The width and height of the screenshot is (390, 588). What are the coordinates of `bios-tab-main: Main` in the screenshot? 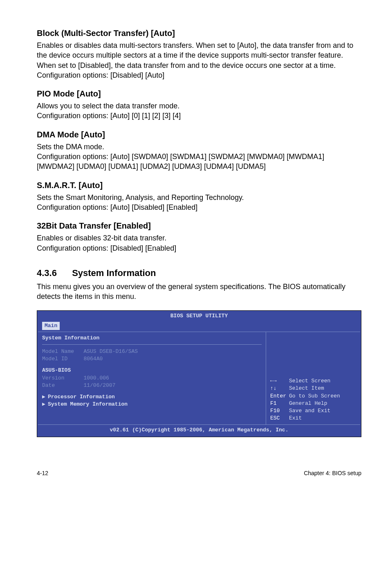 It's located at (51, 326).